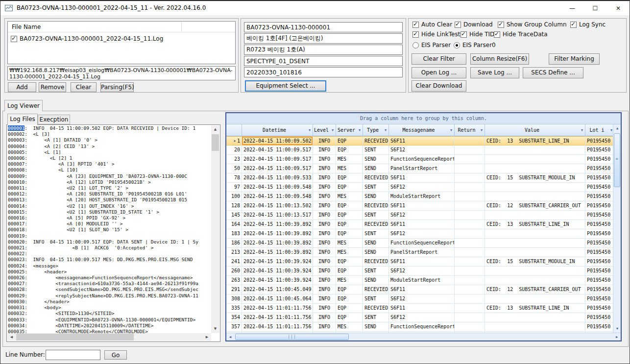  What do you see at coordinates (216, 143) in the screenshot?
I see `scrollbar-thumb` at bounding box center [216, 143].